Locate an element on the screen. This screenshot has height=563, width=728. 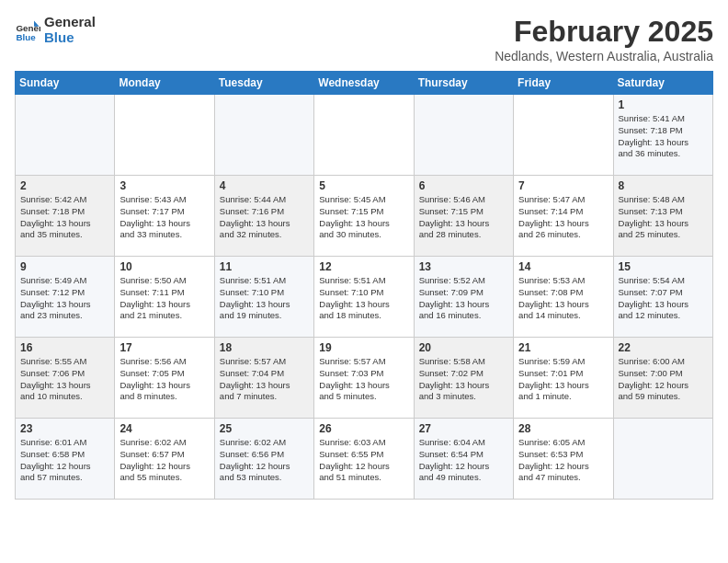
day-info: Sunrise: 5:53 AM Sunset: 7:08 PM Dayligh… is located at coordinates (563, 298).